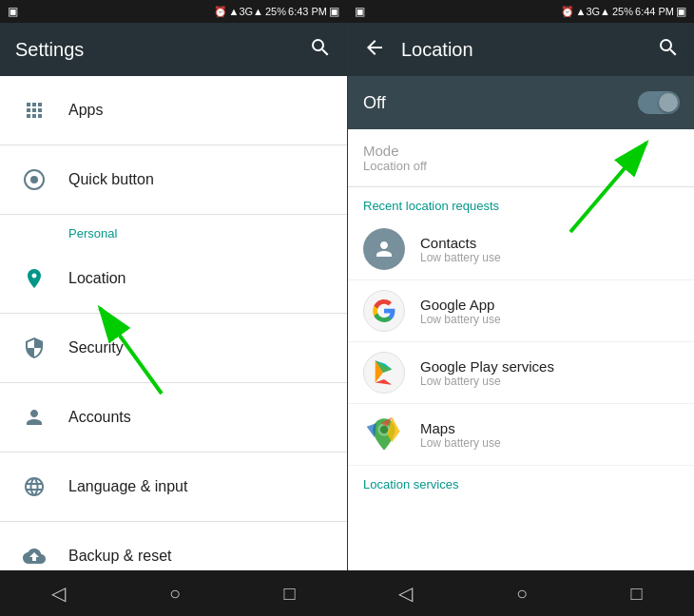 This screenshot has width=694, height=616. I want to click on app-item-contacts: Contacts Low battery use, so click(521, 249).